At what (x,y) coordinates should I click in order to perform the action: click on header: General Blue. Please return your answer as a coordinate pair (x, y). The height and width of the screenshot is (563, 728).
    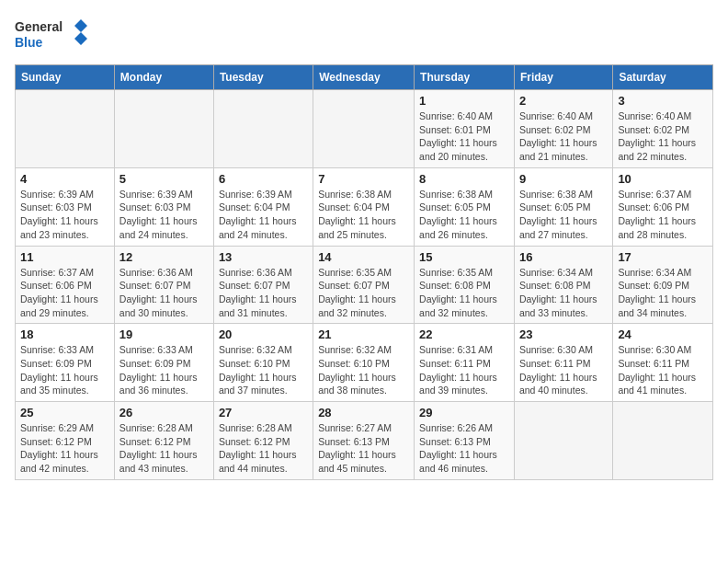
    Looking at the image, I should click on (364, 34).